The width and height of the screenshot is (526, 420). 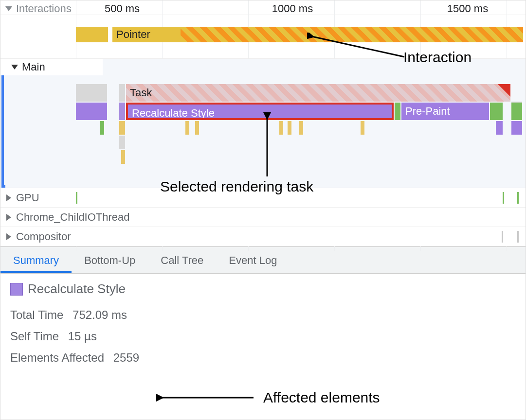 What do you see at coordinates (122, 111) in the screenshot?
I see `flame-tiny-purple` at bounding box center [122, 111].